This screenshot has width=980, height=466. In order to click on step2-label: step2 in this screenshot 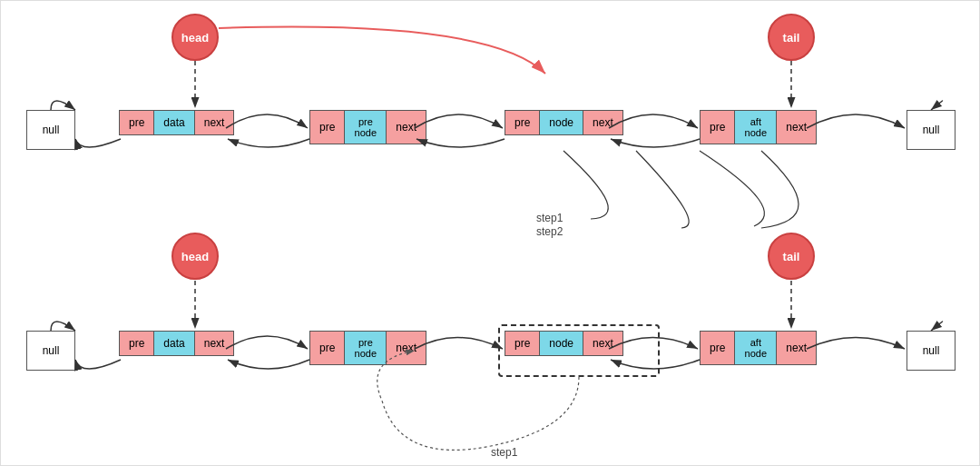, I will do `click(550, 232)`.